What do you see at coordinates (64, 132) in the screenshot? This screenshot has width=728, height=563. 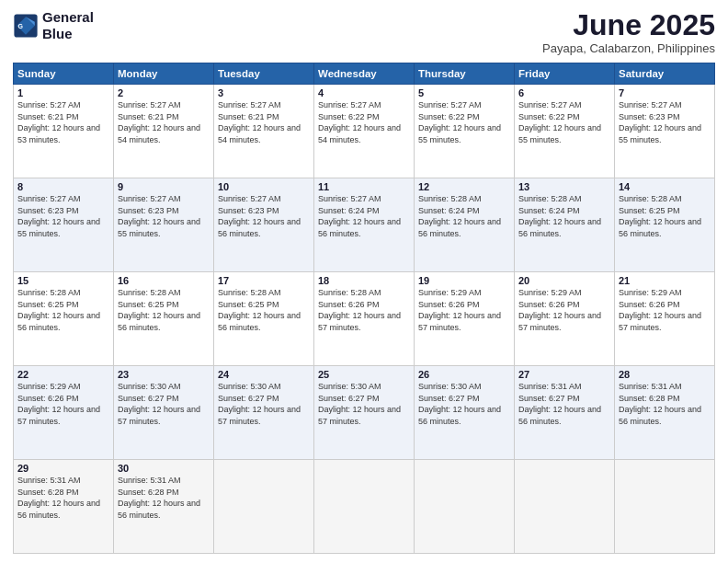 I see `calendar-cell: 1 Sunrise: 5:27 AMSunset: 6:21 PMDayligh…` at bounding box center [64, 132].